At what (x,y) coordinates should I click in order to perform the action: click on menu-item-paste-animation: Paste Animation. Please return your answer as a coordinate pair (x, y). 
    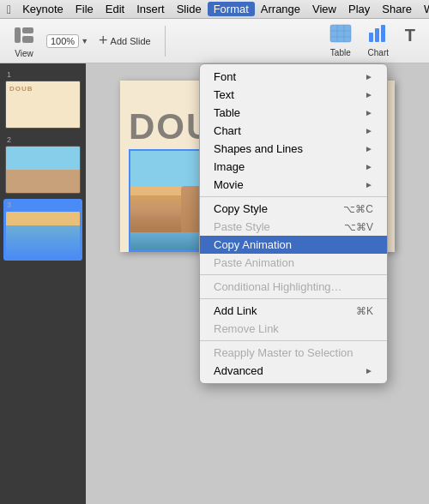
    Looking at the image, I should click on (293, 262).